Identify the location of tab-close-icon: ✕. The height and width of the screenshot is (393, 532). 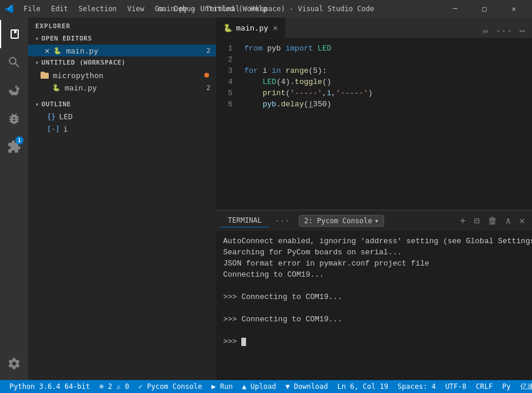
(275, 28).